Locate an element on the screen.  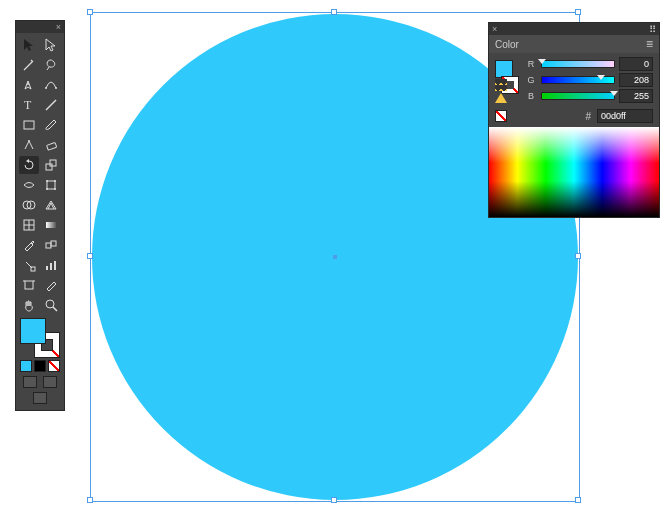
slice-tool is located at coordinates (51, 285).